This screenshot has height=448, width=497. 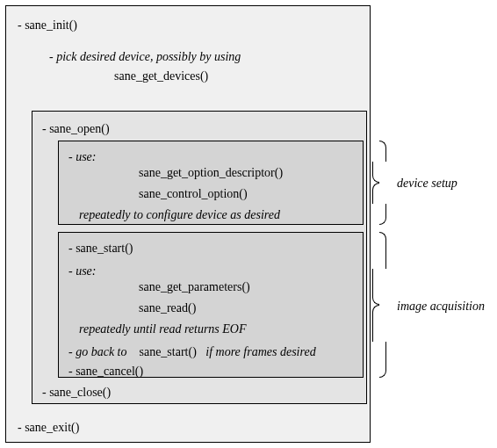 I want to click on image-acq-fn2: sane_read(), so click(x=167, y=308).